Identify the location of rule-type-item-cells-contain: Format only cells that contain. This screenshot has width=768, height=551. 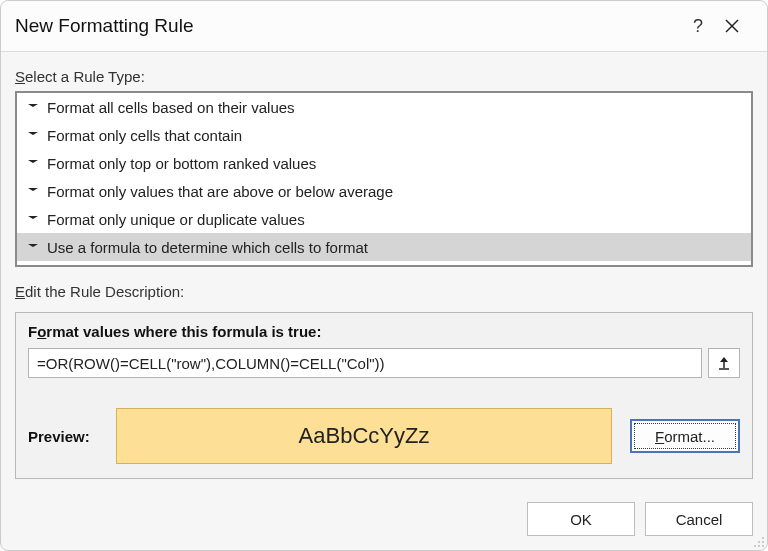
(384, 135).